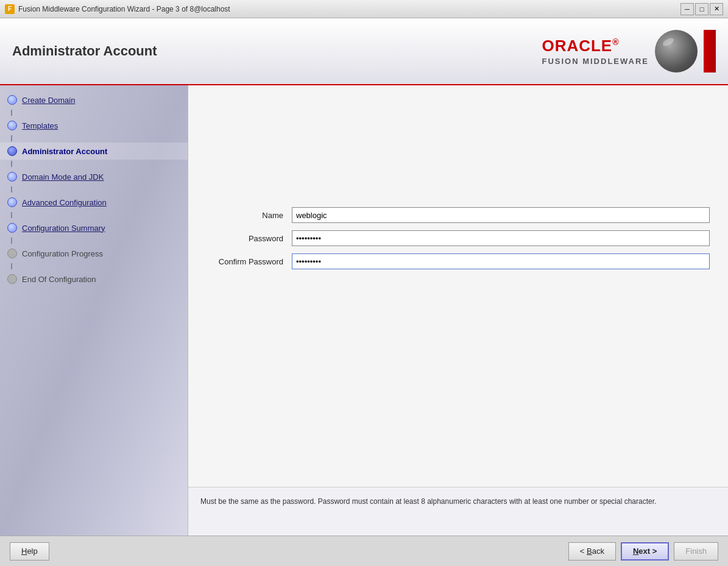 The height and width of the screenshot is (566, 728). What do you see at coordinates (645, 551) in the screenshot?
I see `next-label: Next >` at bounding box center [645, 551].